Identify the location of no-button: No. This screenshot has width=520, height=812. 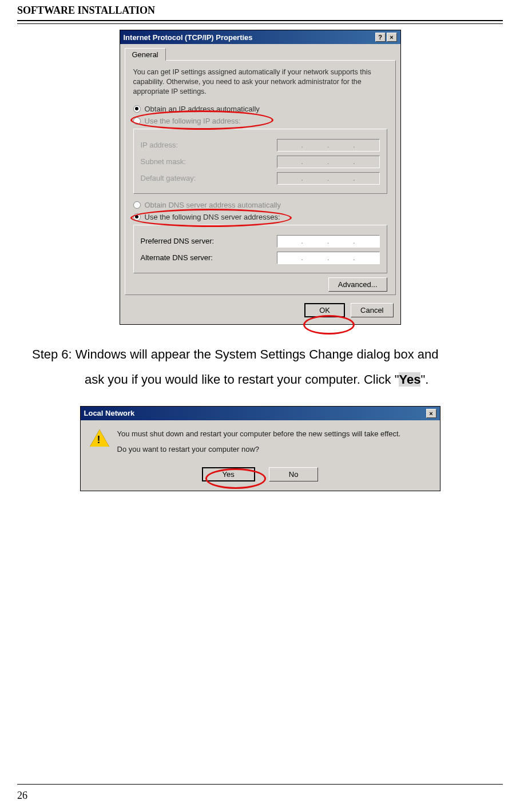
(294, 475).